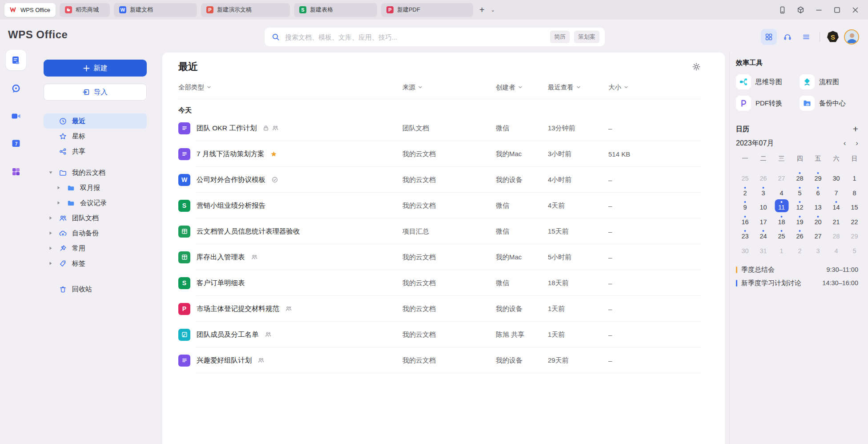 This screenshot has width=868, height=444. I want to click on calendar-day-24: 24, so click(763, 234).